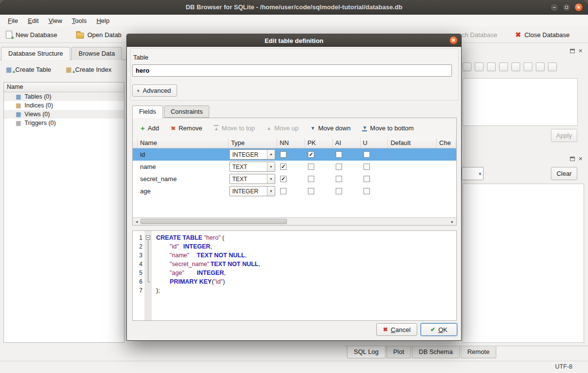 Image resolution: width=588 pixels, height=373 pixels. What do you see at coordinates (13, 21) in the screenshot?
I see `menu-file: File` at bounding box center [13, 21].